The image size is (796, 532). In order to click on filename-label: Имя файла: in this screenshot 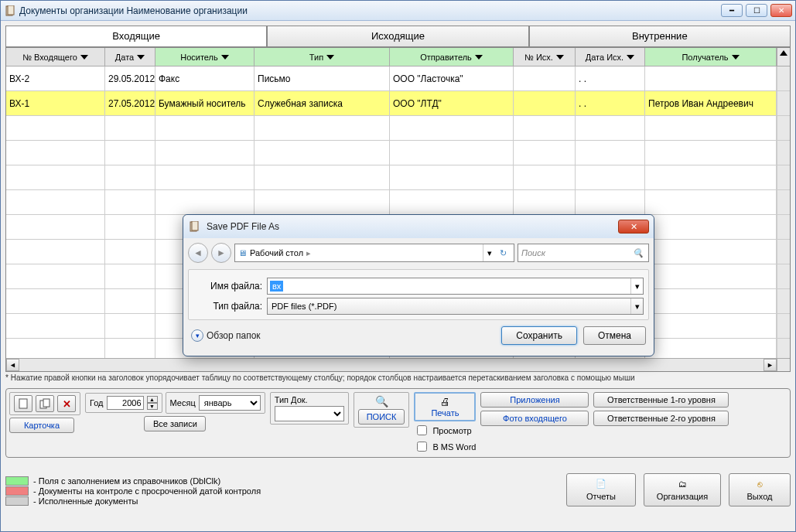, I will do `click(231, 286)`.